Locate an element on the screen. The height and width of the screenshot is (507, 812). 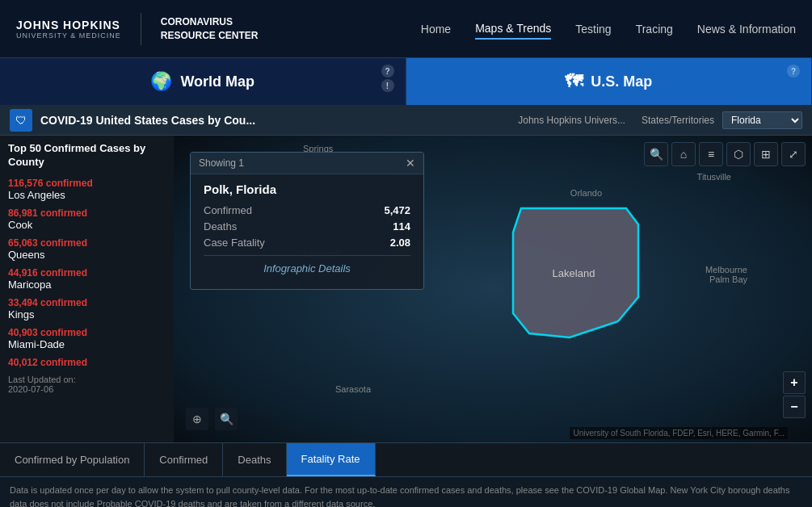
county-confirmed-5: 40,903 confirmed is located at coordinates (87, 333).